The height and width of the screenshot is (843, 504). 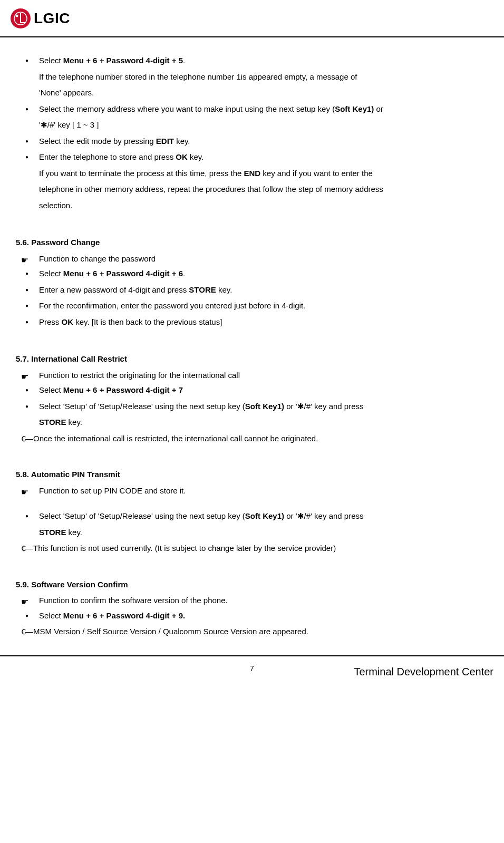 I want to click on text: '✱/#' key [ 1 ~ 3 ], so click(x=69, y=124).